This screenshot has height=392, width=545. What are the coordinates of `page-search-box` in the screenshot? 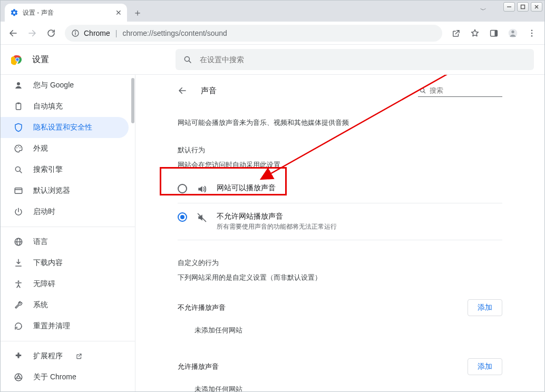 It's located at (460, 91).